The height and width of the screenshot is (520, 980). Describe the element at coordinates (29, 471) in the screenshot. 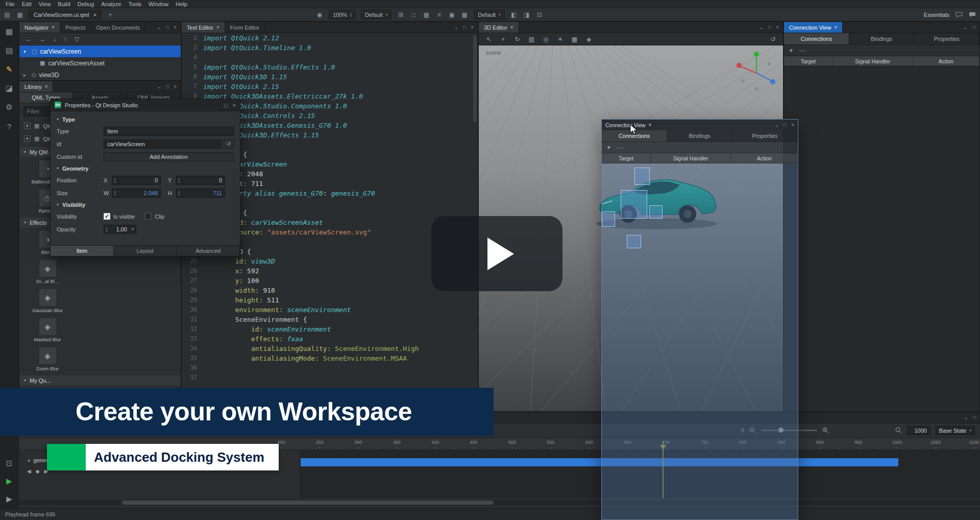

I see `prev-keyframe-icon: ◀` at that location.